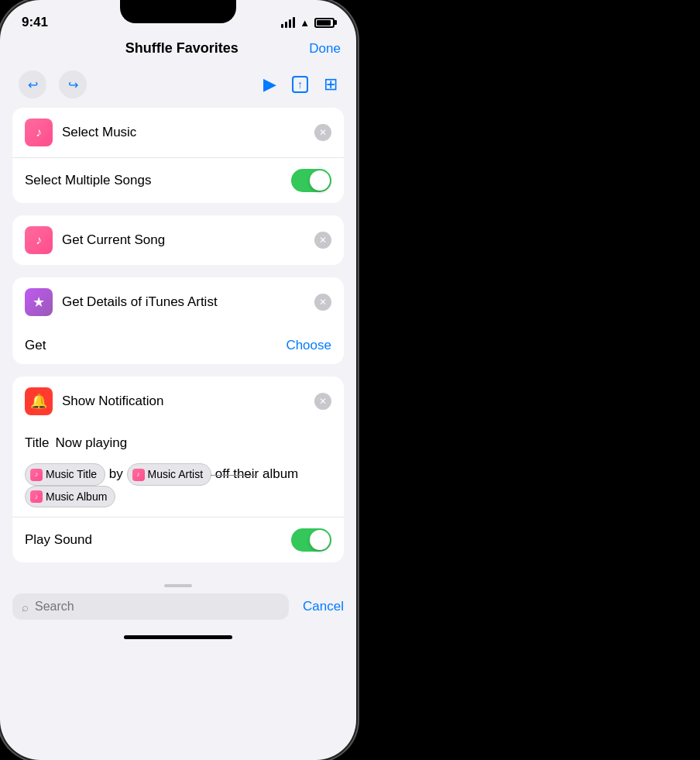  Describe the element at coordinates (269, 84) in the screenshot. I see `play-button: ▶` at that location.